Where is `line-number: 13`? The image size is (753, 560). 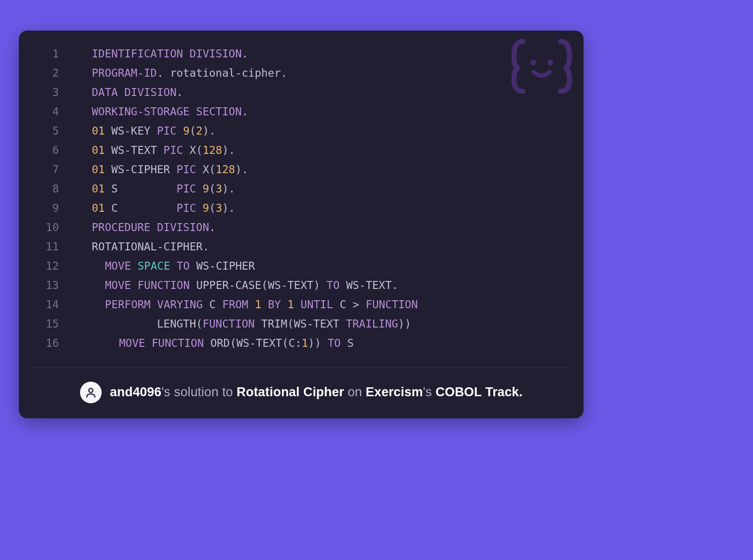 line-number: 13 is located at coordinates (43, 285).